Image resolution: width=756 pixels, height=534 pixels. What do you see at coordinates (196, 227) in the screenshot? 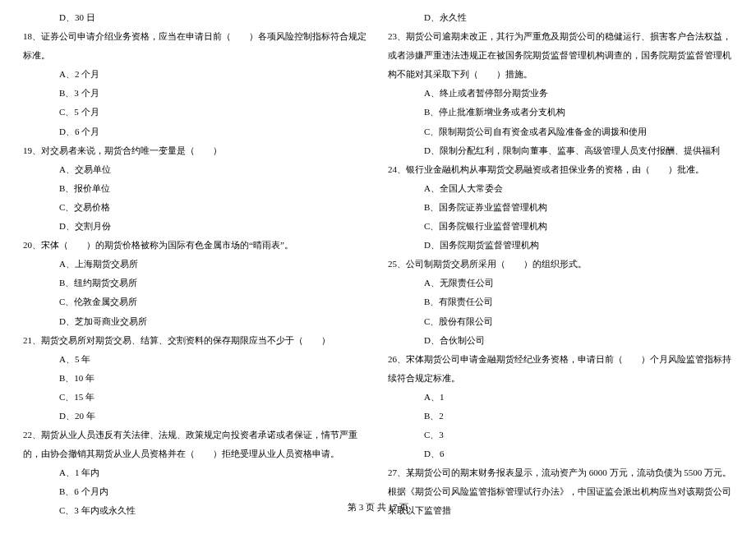
I see `q19-option-d: D、交割月份` at bounding box center [196, 227].